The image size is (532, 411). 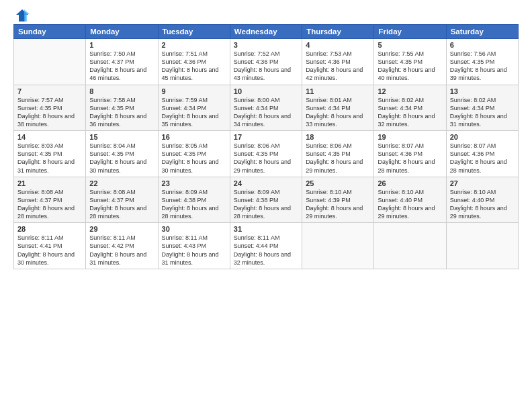 I want to click on day-cell: 25 Sunrise: 8:10 AMSunset: 4:39 PMDaylig…, so click(x=339, y=200).